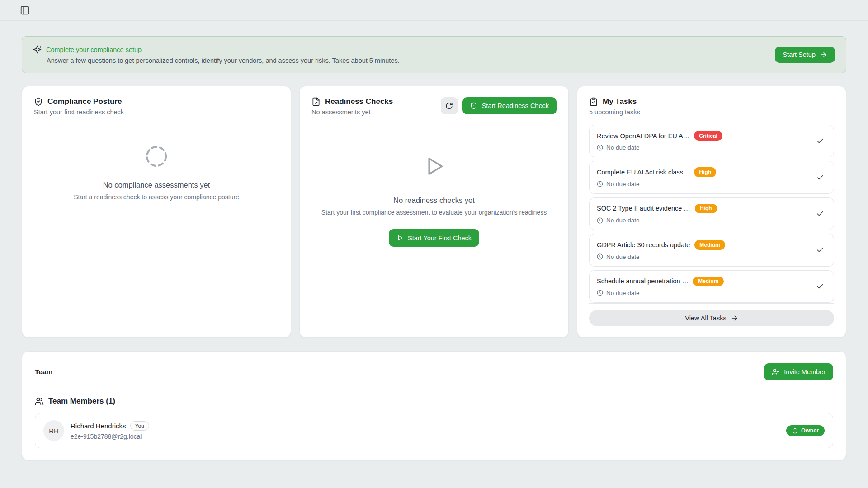 The height and width of the screenshot is (488, 868). Describe the element at coordinates (82, 401) in the screenshot. I see `team-members-heading: Team Members (1)` at that location.